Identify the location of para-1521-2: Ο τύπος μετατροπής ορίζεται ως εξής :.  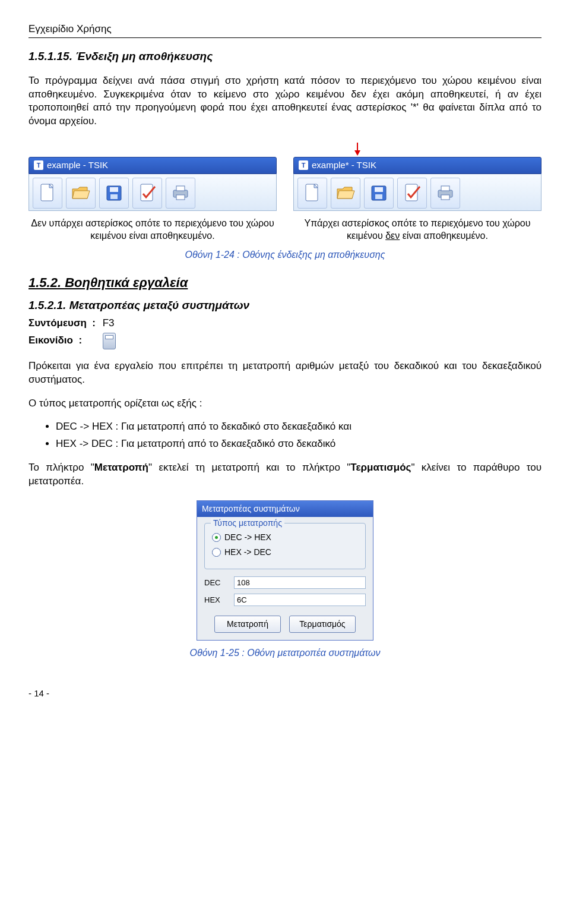
(285, 404).